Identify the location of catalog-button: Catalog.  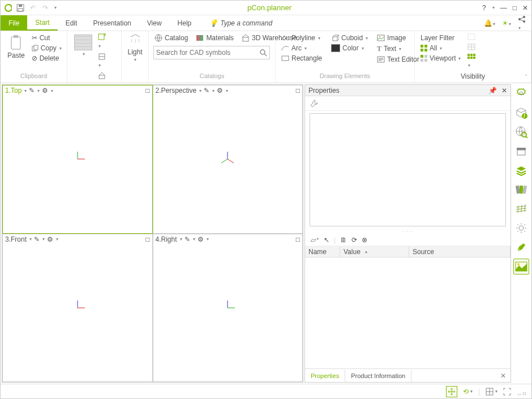
(171, 38).